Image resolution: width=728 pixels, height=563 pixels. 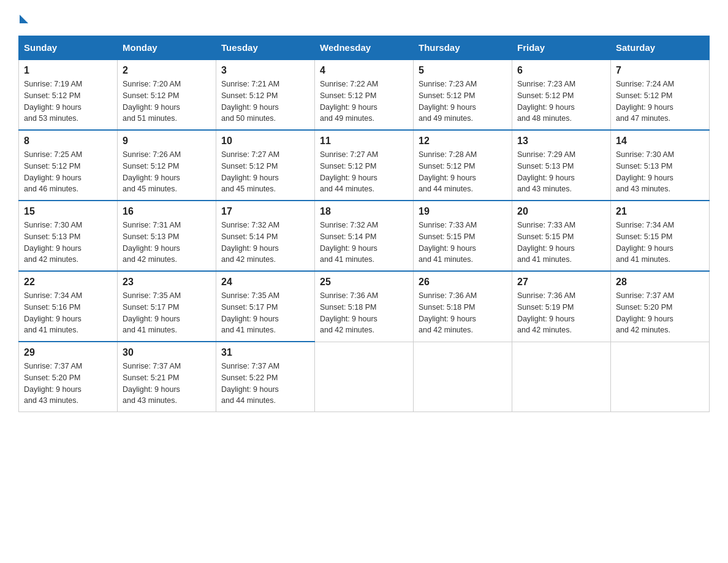 I want to click on calendar-cell: 18 Sunrise: 7:32 AM Sunset: 5:14 PM Dayl…, so click(x=364, y=236).